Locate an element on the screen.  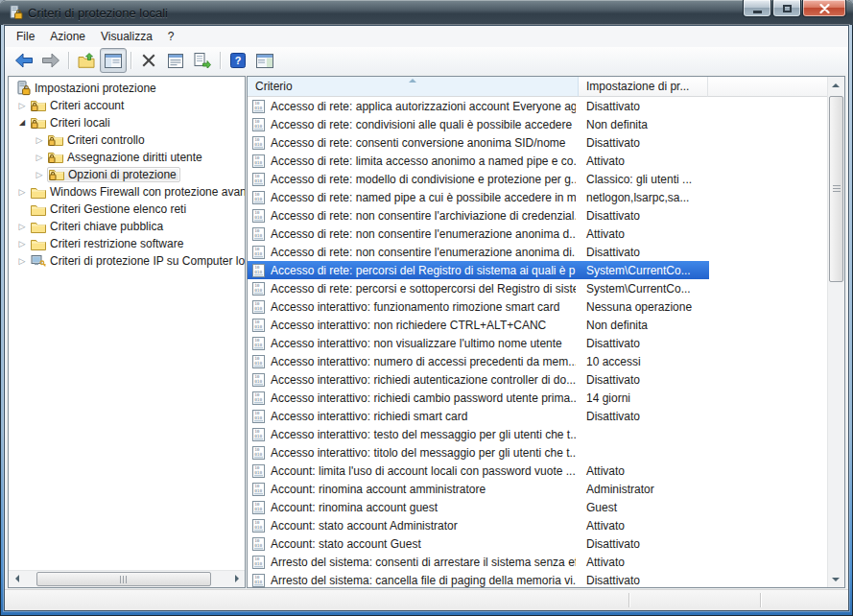
policy-name: Accesso interattivo: richiedi smart card is located at coordinates (423, 416).